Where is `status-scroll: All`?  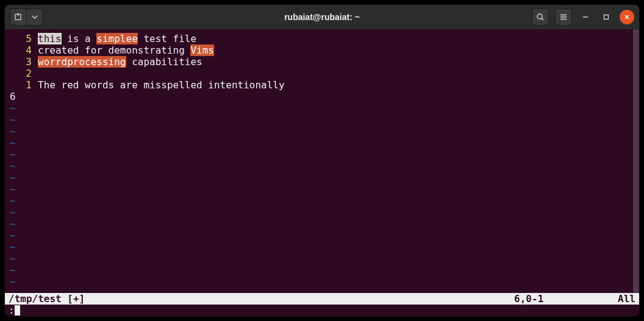 status-scroll: All is located at coordinates (627, 298).